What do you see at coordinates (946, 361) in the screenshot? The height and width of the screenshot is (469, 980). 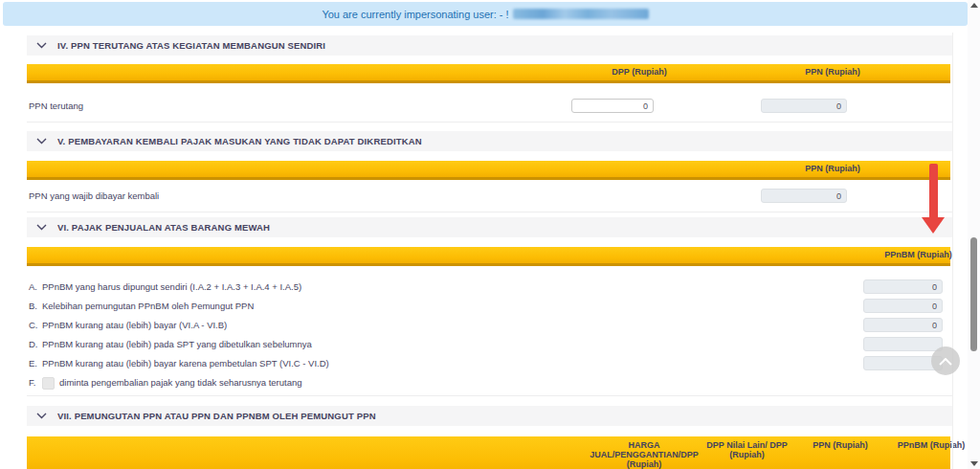 I see `chevron-up-icon` at bounding box center [946, 361].